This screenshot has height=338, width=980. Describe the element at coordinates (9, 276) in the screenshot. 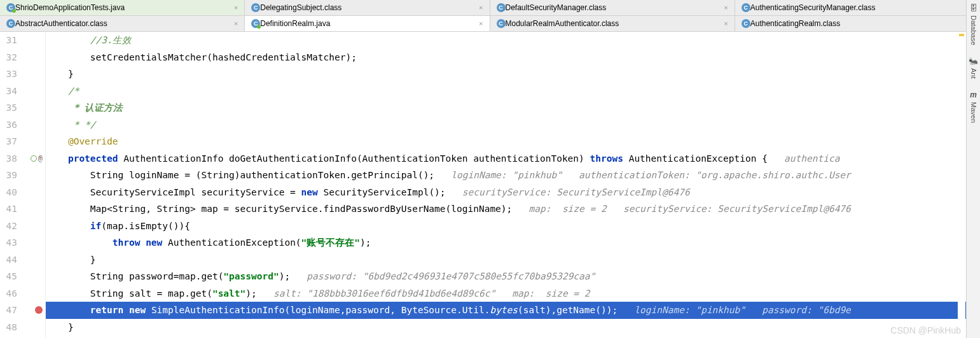

I see `line-number: 45` at that location.